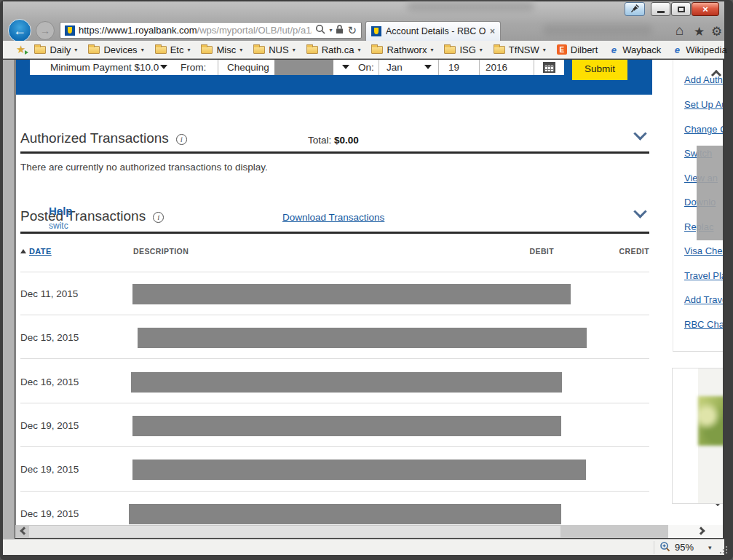 The image size is (733, 560). What do you see at coordinates (703, 325) in the screenshot?
I see `sidebar-link: RBC Cha` at bounding box center [703, 325].